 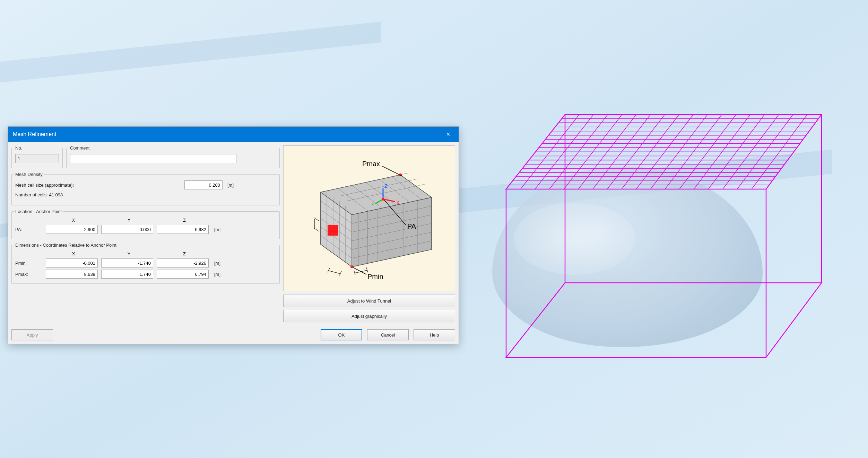 I want to click on close-icon: ×, so click(x=448, y=134).